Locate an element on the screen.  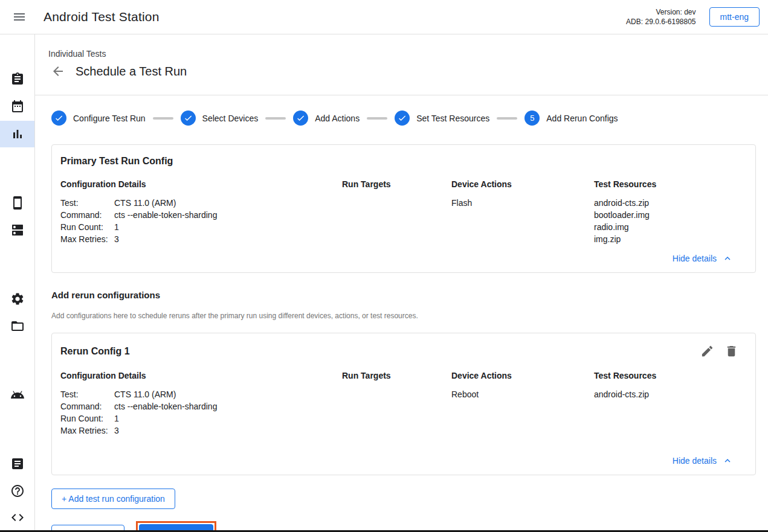
sidebar-nav is located at coordinates (18, 283).